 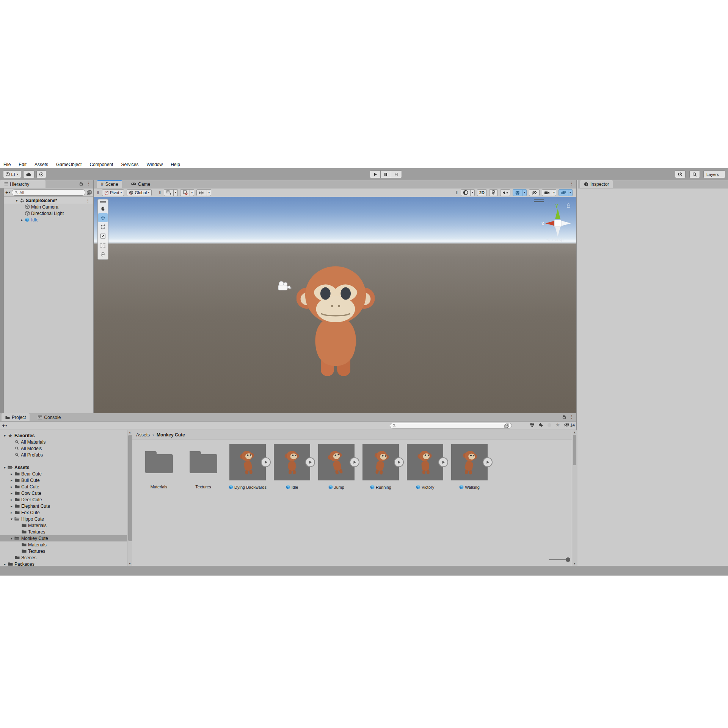 I want to click on assets-root-row: ▾Assets, so click(x=64, y=467).